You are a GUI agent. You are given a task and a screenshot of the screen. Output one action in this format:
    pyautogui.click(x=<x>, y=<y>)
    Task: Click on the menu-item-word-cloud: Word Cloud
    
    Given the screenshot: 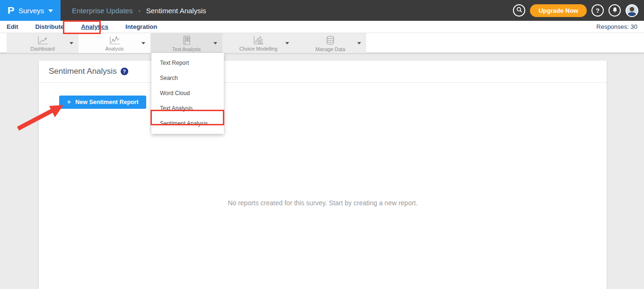 What is the action you would take?
    pyautogui.click(x=187, y=93)
    